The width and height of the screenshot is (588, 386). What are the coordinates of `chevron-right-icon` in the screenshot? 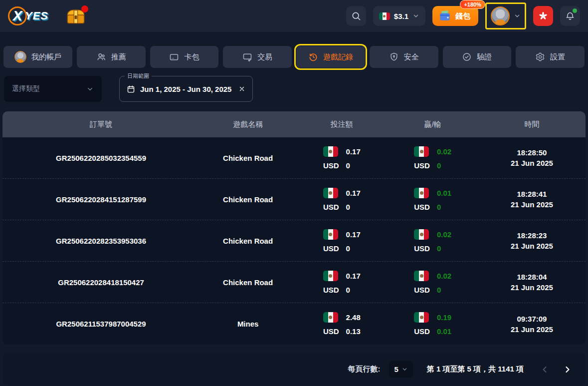 It's located at (568, 370).